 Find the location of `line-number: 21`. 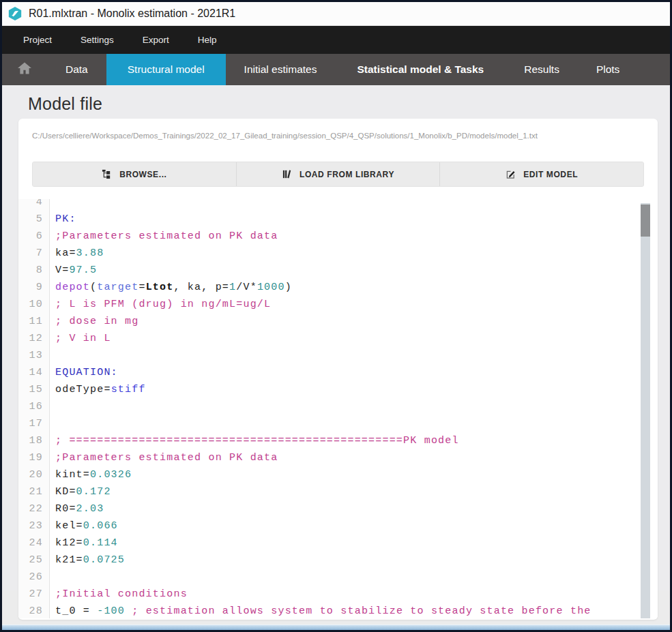

line-number: 21 is located at coordinates (34, 492).